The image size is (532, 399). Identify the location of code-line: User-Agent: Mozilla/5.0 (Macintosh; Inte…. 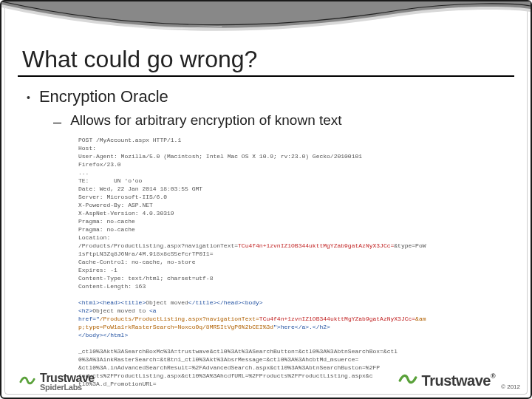
(220, 157).